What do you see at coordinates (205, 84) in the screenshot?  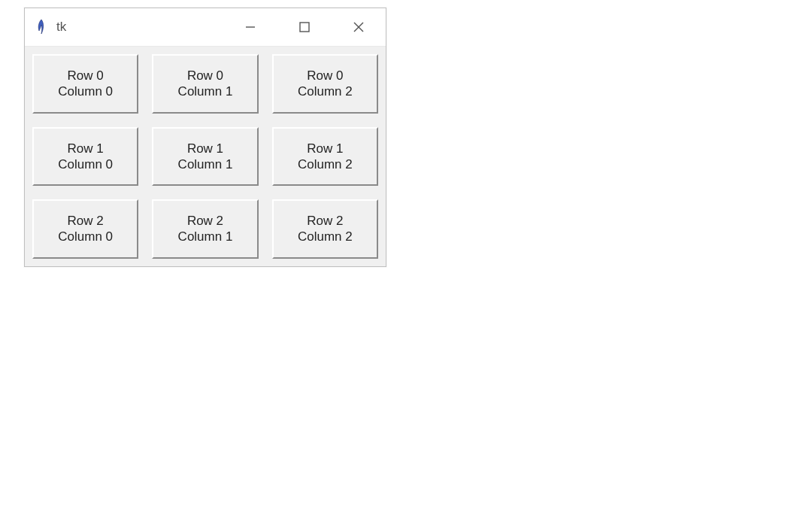 I see `grid-button-r0-c1: Row 0 Column 1` at bounding box center [205, 84].